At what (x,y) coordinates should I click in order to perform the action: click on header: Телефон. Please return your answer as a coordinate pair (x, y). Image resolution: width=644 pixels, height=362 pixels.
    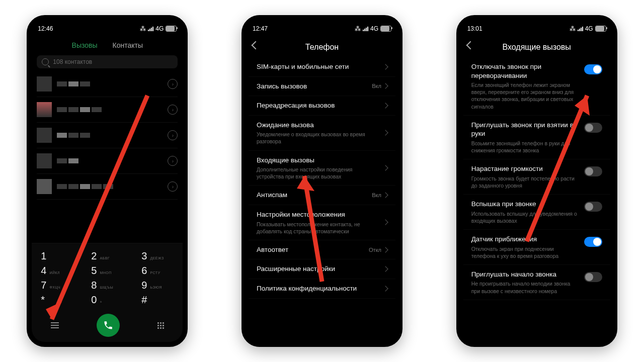
    Looking at the image, I should click on (322, 47).